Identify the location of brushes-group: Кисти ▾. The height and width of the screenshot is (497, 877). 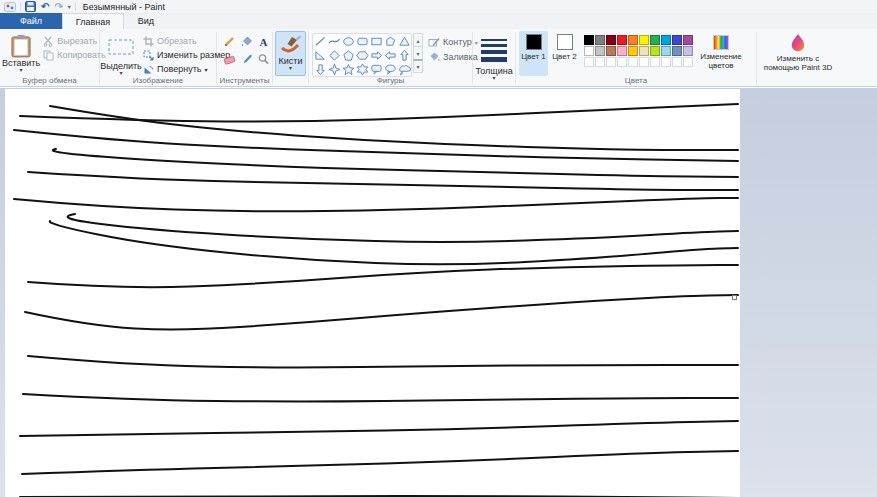
(290, 58).